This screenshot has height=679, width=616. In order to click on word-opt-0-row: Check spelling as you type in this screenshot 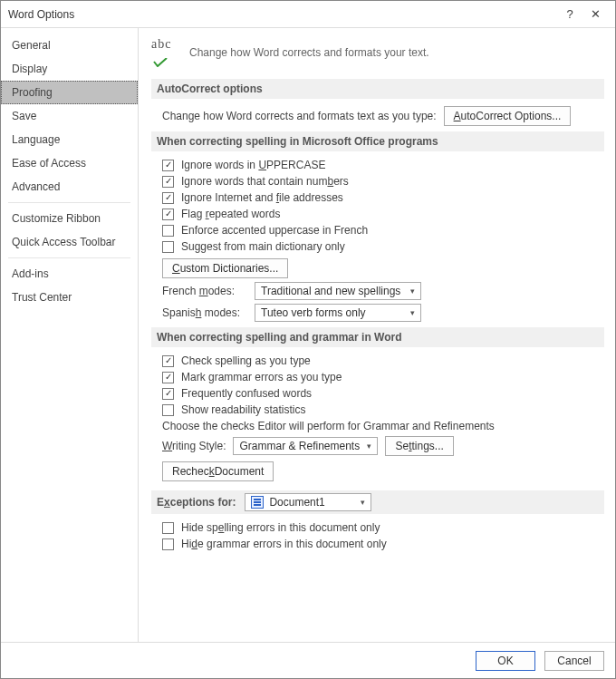, I will do `click(383, 361)`.